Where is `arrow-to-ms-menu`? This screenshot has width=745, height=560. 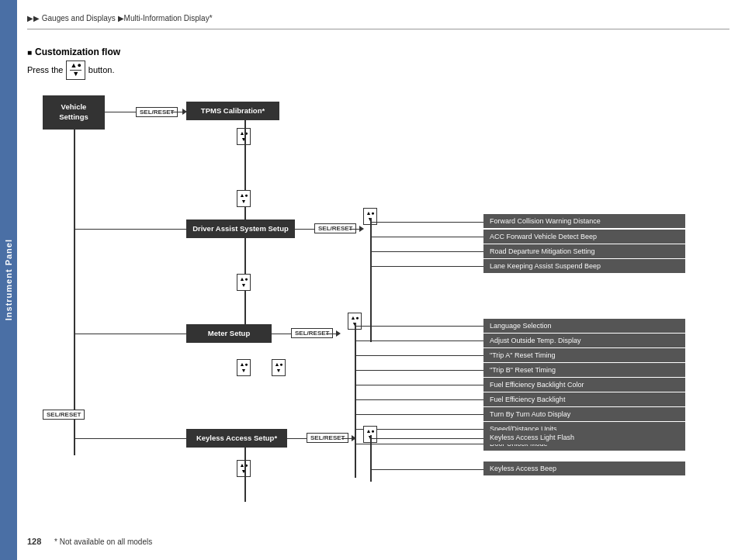 arrow-to-ms-menu is located at coordinates (338, 334).